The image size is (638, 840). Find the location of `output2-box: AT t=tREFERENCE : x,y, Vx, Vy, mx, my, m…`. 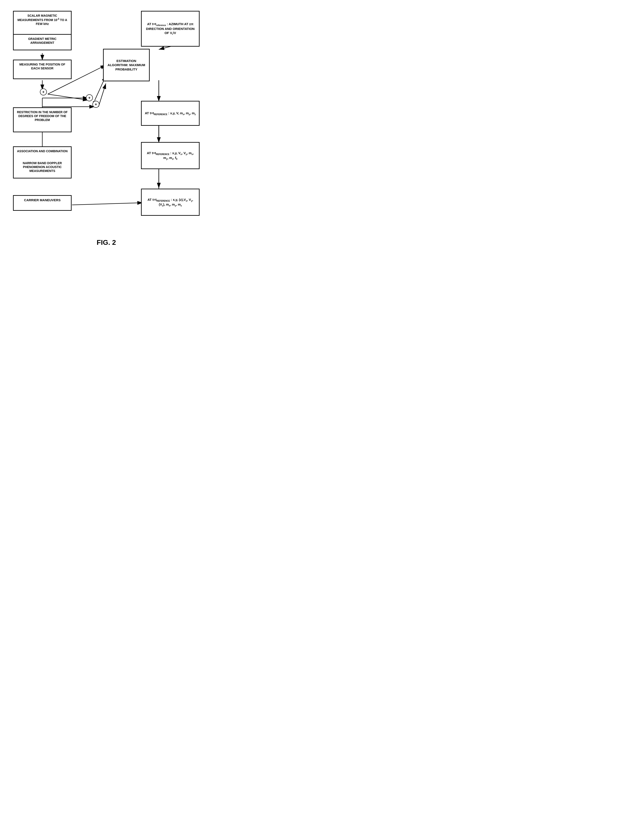

output2-box: AT t=tREFERENCE : x,y, Vx, Vy, mx, my, m… is located at coordinates (170, 156).